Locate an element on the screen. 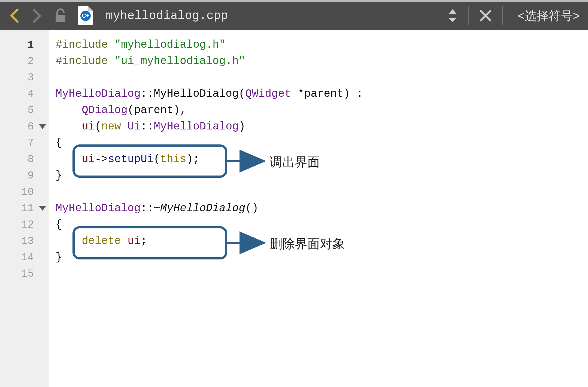  line-number: 13 is located at coordinates (25, 241).